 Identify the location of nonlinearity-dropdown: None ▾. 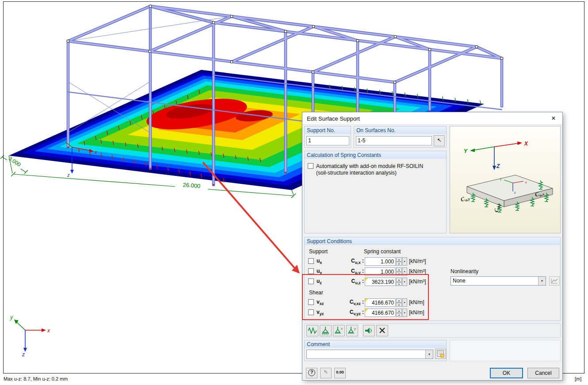
(498, 281).